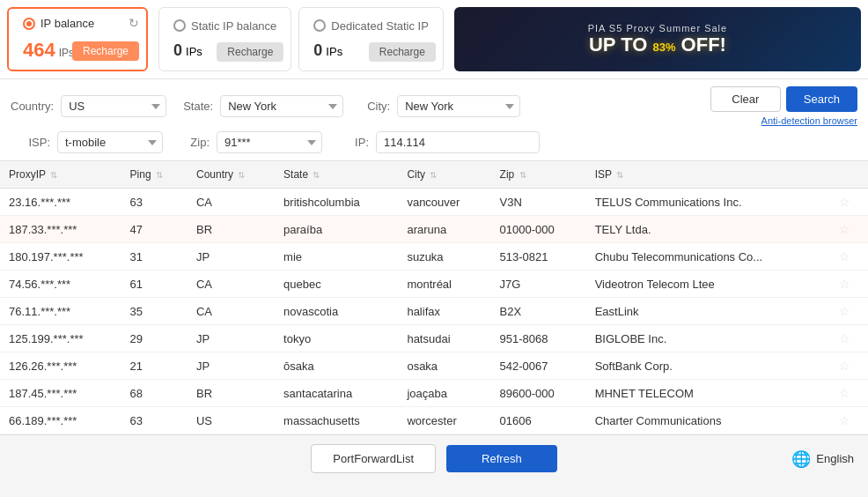 Image resolution: width=868 pixels, height=497 pixels. I want to click on col-state: State ⇅, so click(336, 174).